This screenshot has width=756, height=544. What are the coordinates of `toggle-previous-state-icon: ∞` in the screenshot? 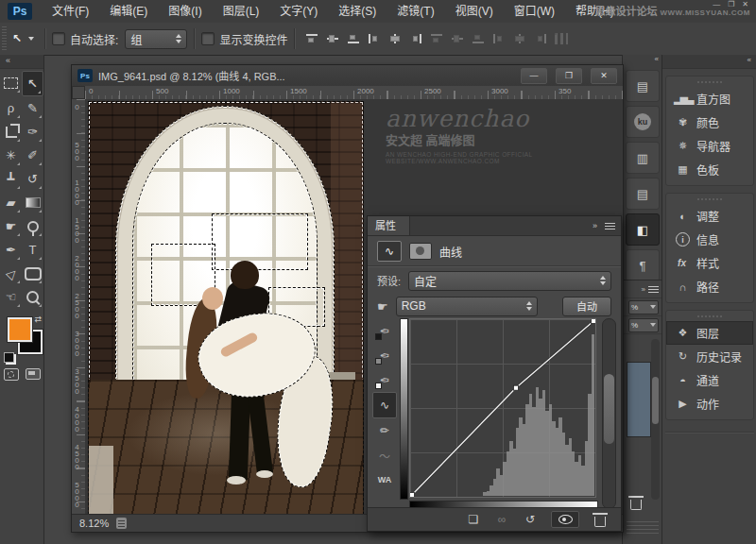 It's located at (502, 519).